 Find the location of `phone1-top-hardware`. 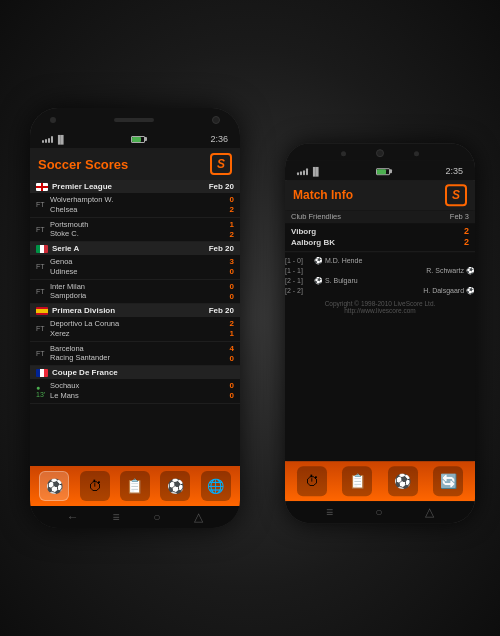

phone1-top-hardware is located at coordinates (135, 118).